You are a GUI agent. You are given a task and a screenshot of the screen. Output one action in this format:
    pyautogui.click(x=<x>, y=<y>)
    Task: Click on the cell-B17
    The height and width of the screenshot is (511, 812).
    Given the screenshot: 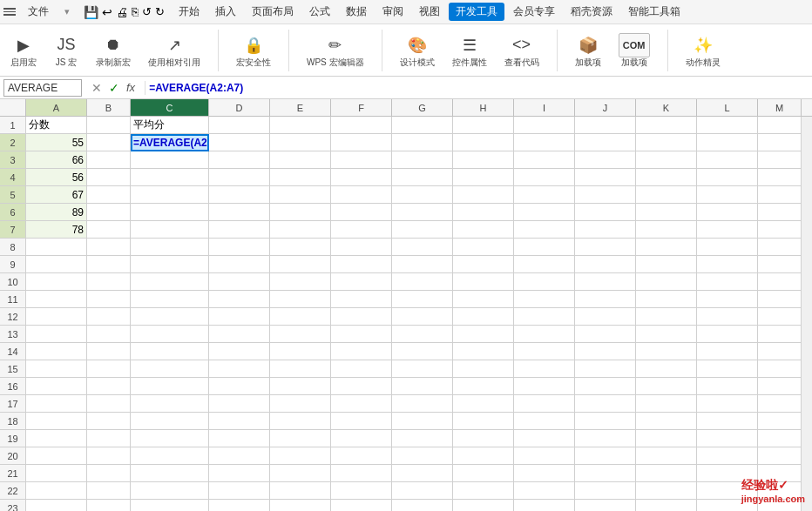 What is the action you would take?
    pyautogui.click(x=109, y=404)
    